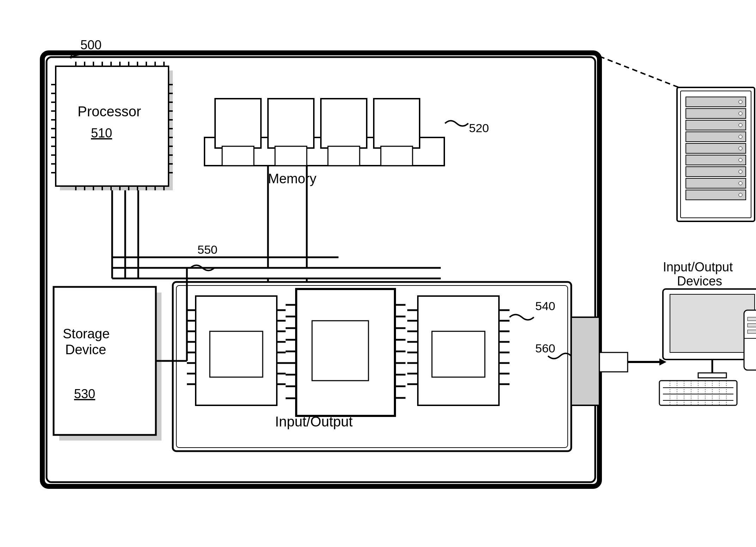 Image resolution: width=756 pixels, height=547 pixels. Describe the element at coordinates (207, 250) in the screenshot. I see `svg-text: 550` at that location.